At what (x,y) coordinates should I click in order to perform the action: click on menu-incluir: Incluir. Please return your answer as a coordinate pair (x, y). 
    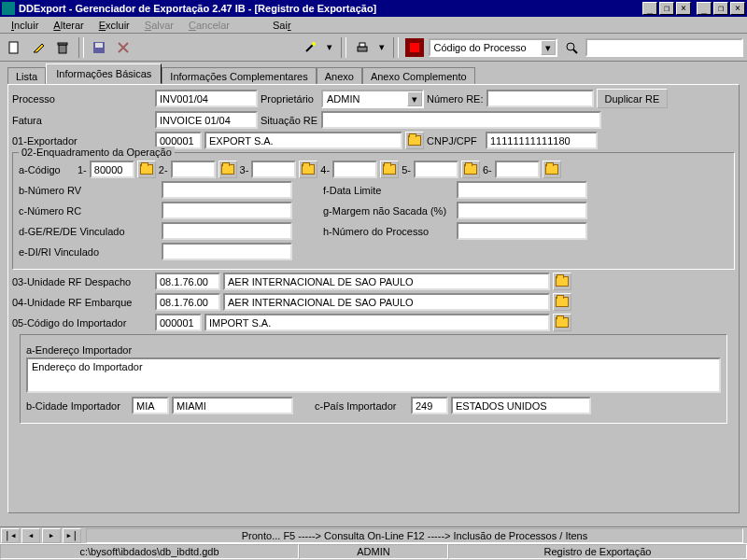
    Looking at the image, I should click on (24, 25).